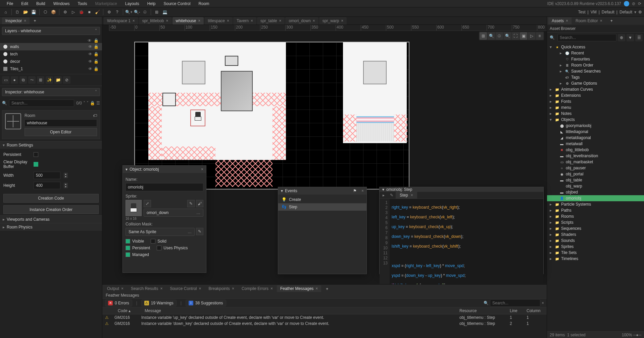 The width and height of the screenshot is (644, 338). Describe the element at coordinates (42, 103) in the screenshot. I see `inspector-search-input` at that location.